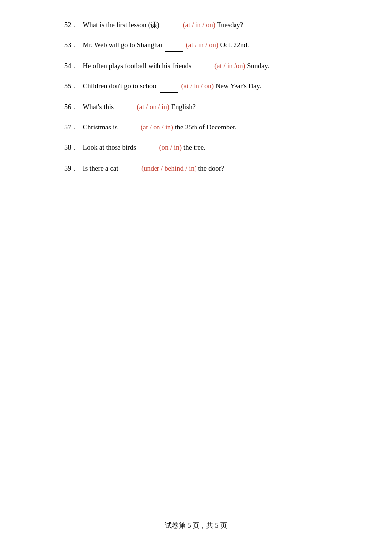 The width and height of the screenshot is (392, 555). Describe the element at coordinates (229, 66) in the screenshot. I see `question-options: (at / in /on)` at that location.